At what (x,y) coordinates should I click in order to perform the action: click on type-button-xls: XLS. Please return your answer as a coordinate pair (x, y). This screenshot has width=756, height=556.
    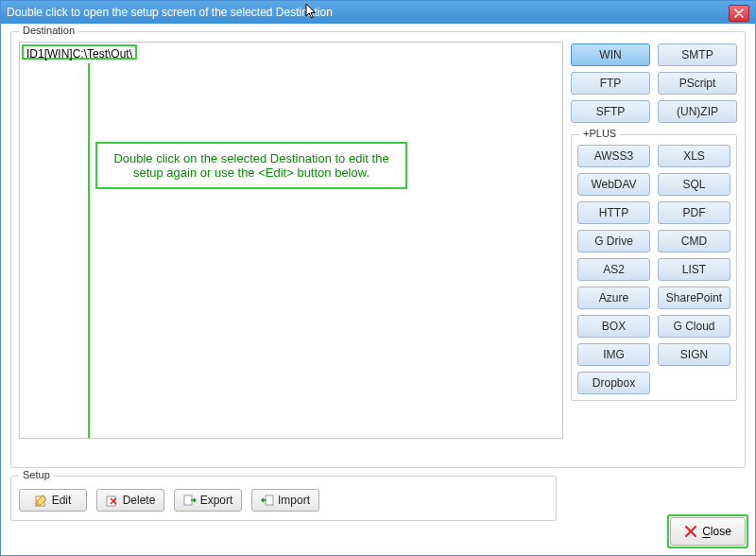
    Looking at the image, I should click on (694, 156).